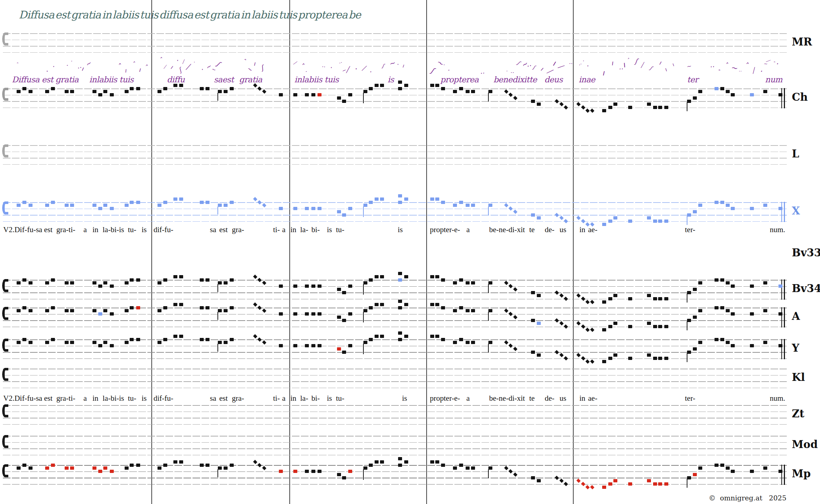  What do you see at coordinates (800, 97) in the screenshot?
I see `staff-label-ch: Ch` at bounding box center [800, 97].